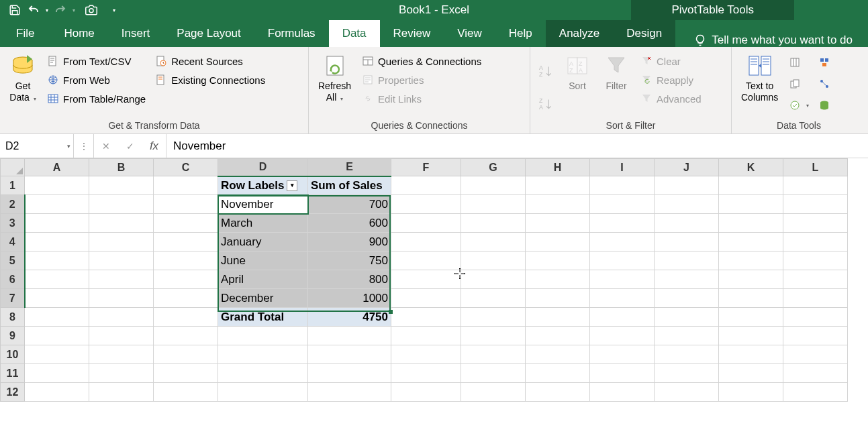 This screenshot has width=868, height=448. Describe the element at coordinates (13, 336) in the screenshot. I see `row-header: 9` at that location.